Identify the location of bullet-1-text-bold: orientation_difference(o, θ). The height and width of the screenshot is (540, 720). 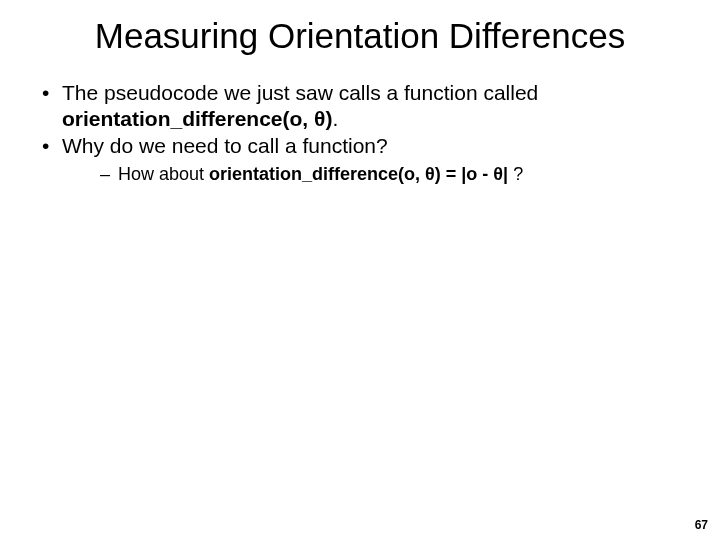
(197, 118).